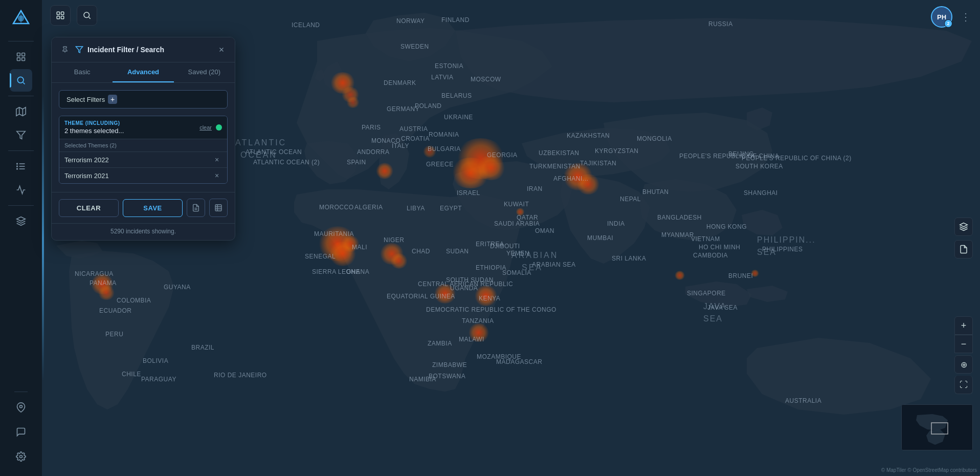  What do you see at coordinates (143, 73) in the screenshot?
I see `tab-advanced: Advanced` at bounding box center [143, 73].